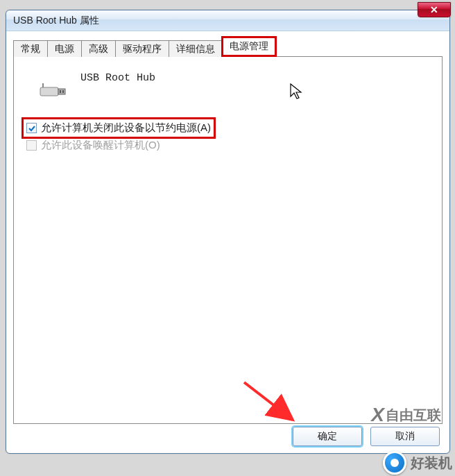  I want to click on checkbox-icon-unchecked, so click(32, 146).